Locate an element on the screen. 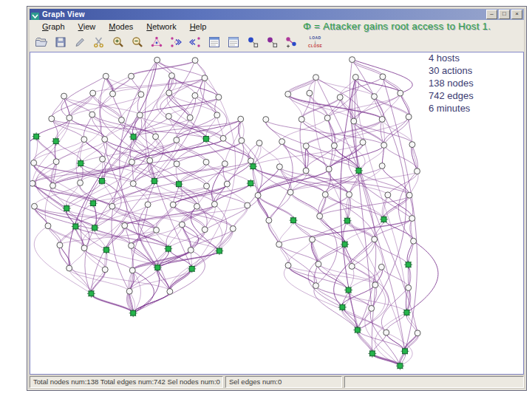 This screenshot has height=399, width=532. layout-radial-icon is located at coordinates (157, 42).